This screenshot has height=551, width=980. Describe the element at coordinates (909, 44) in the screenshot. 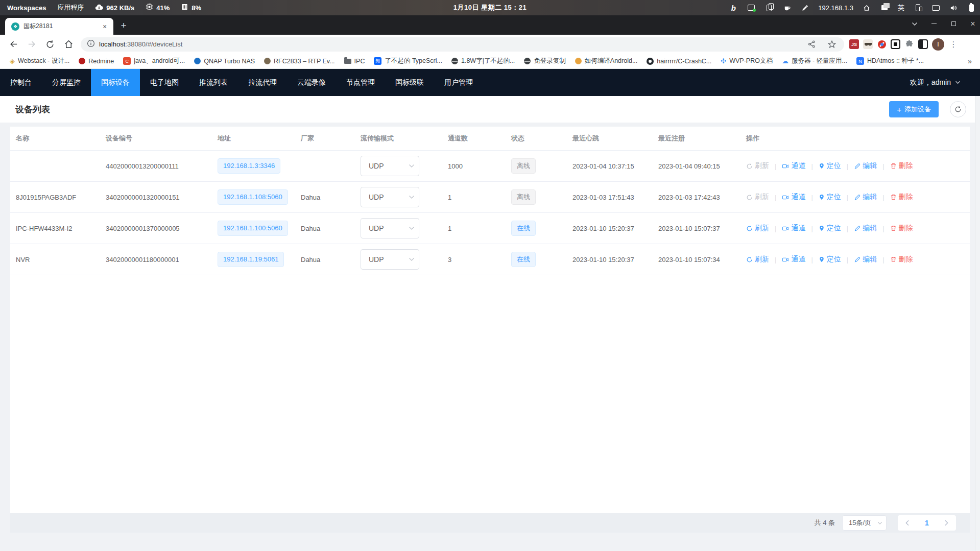

I see `extensions-puzzle-icon` at that location.